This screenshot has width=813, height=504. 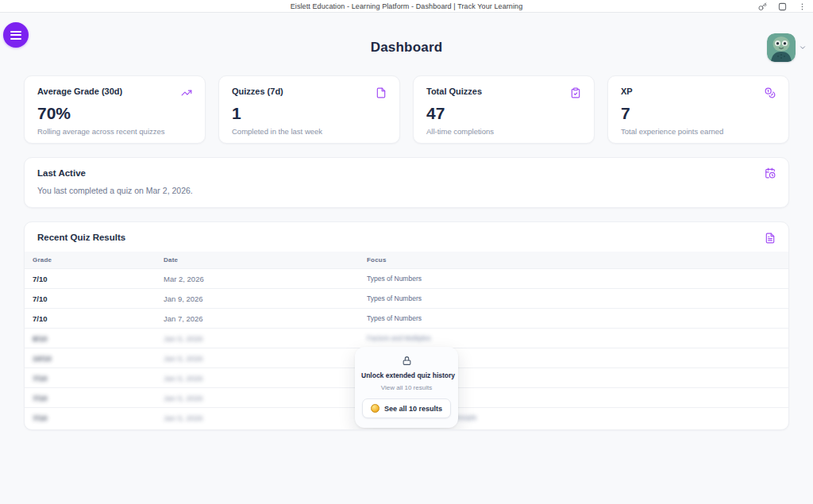 What do you see at coordinates (91, 359) in the screenshot?
I see `grade-cell: 10/10` at bounding box center [91, 359].